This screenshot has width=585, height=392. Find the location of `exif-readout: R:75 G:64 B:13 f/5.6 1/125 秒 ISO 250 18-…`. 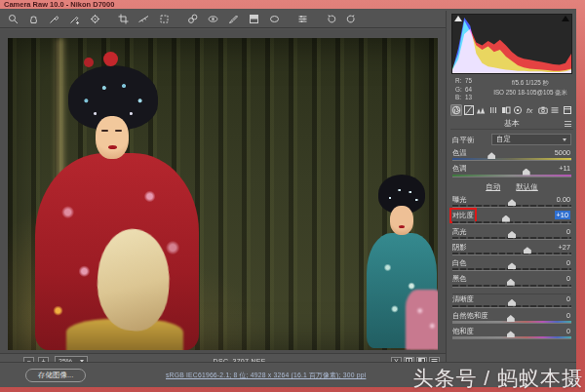

exif-readout: R:75 G:64 B:13 f/5.6 1/125 秒 ISO 250 18-… is located at coordinates (512, 90).